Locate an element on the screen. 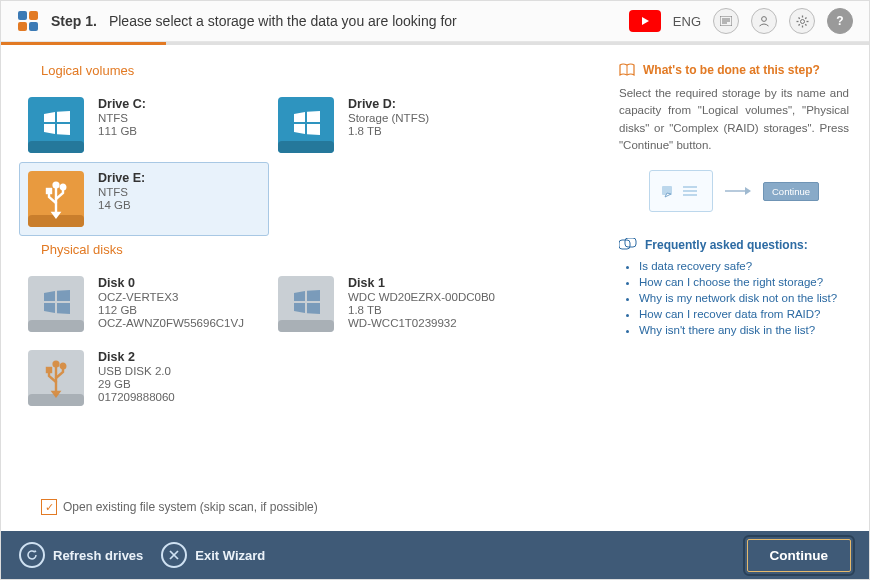 The image size is (870, 580). logical-volume-item: Drive C:NTFS111 GB is located at coordinates (144, 125).